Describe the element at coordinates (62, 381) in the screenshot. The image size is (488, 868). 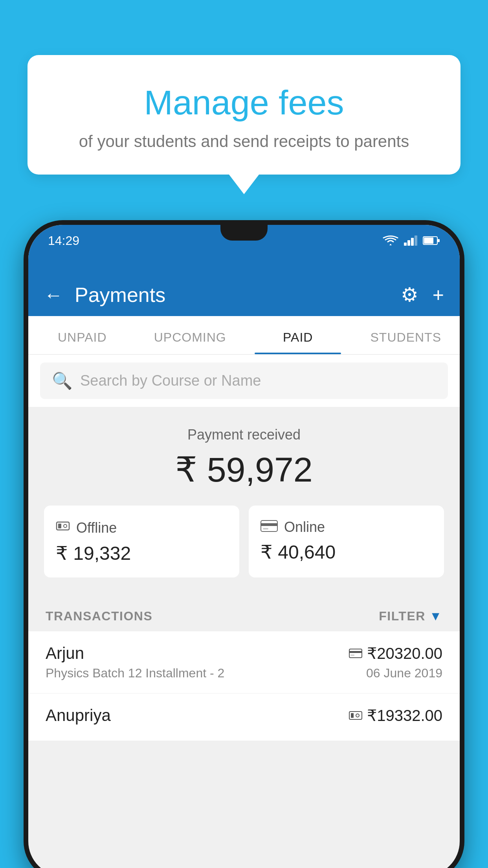
I see `search-icon: 🔍` at that location.